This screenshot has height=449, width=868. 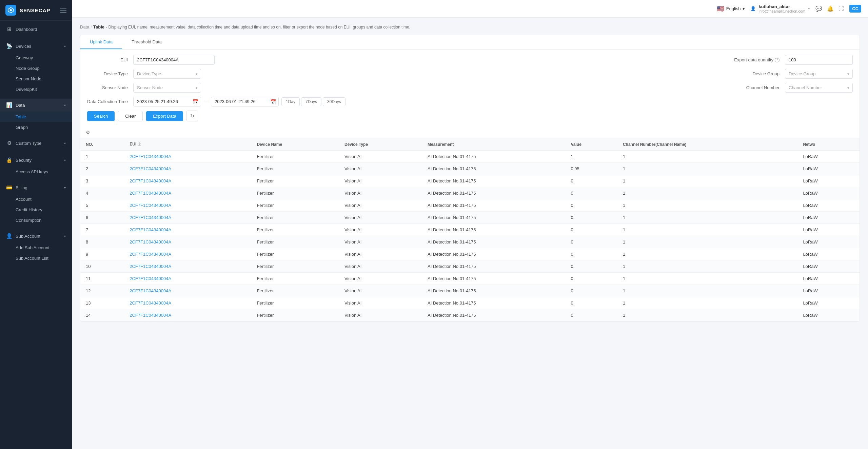 I want to click on sensor-node-select: Sensor Node, so click(x=167, y=87).